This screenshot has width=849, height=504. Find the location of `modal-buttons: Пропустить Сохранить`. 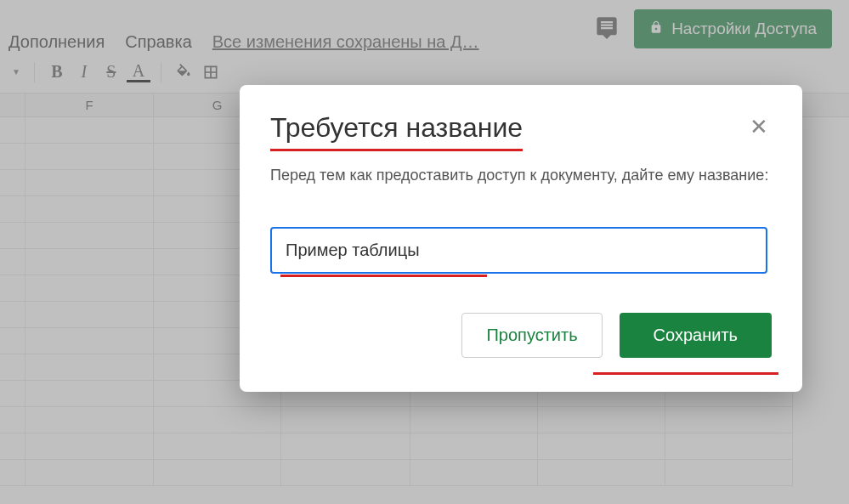

modal-buttons: Пропустить Сохранить is located at coordinates (521, 335).